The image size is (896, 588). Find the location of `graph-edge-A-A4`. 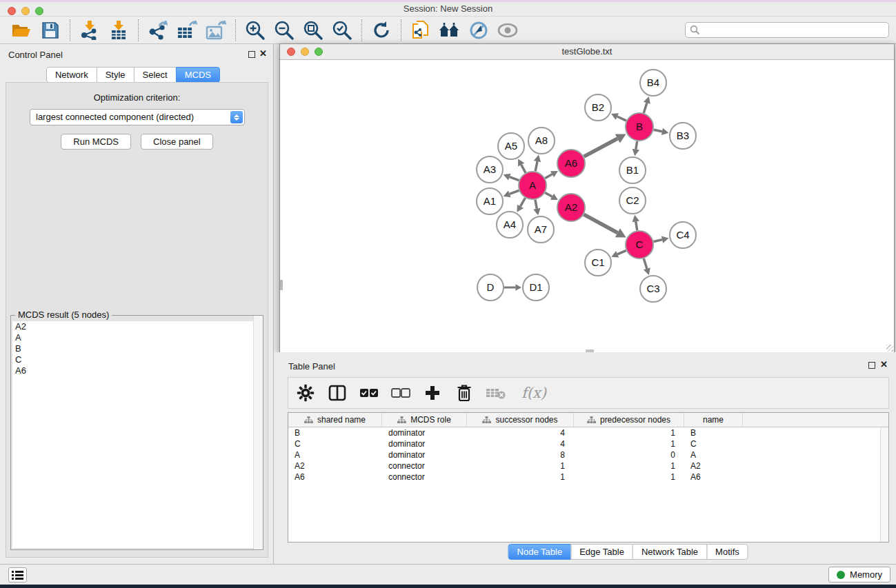

graph-edge-A-A4 is located at coordinates (523, 202).